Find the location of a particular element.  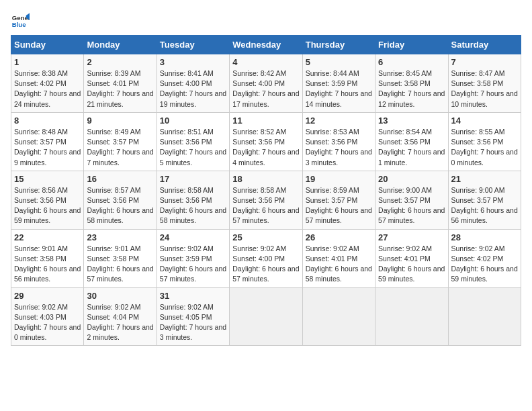

day-number: 14 is located at coordinates (485, 121).